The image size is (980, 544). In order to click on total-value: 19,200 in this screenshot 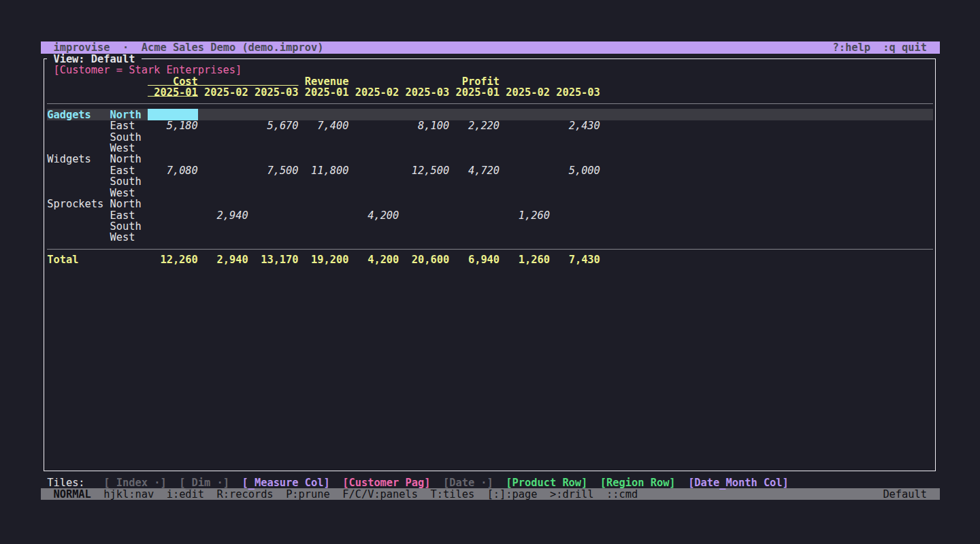, I will do `click(329, 260)`.